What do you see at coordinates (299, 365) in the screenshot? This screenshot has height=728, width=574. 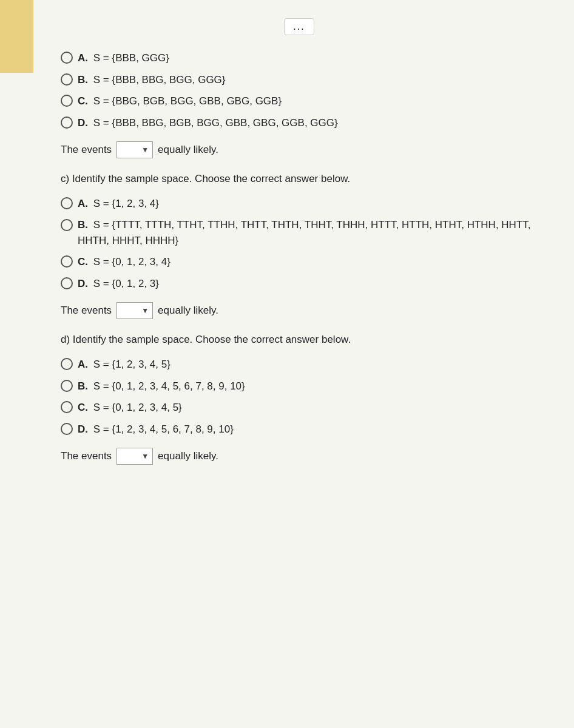 I see `option-d-a: A. S = {1, 2, 3, 4, 5}` at bounding box center [299, 365].